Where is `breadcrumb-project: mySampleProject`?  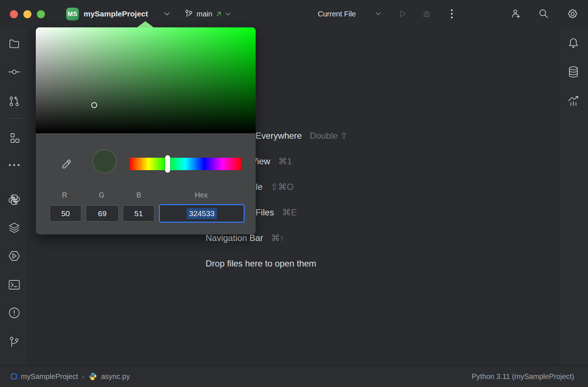 breadcrumb-project: mySampleProject is located at coordinates (50, 377).